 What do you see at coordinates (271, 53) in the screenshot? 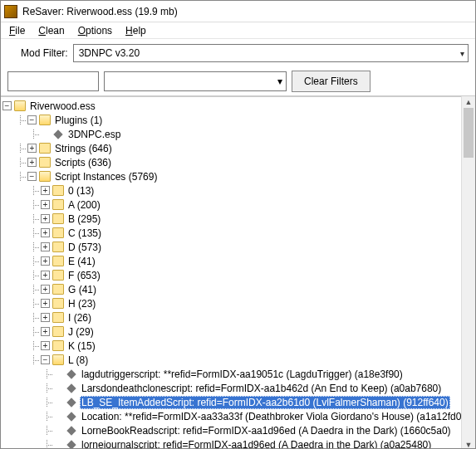
I see `mod-filter-combo: 3DNPC v3.20 ▾` at bounding box center [271, 53].